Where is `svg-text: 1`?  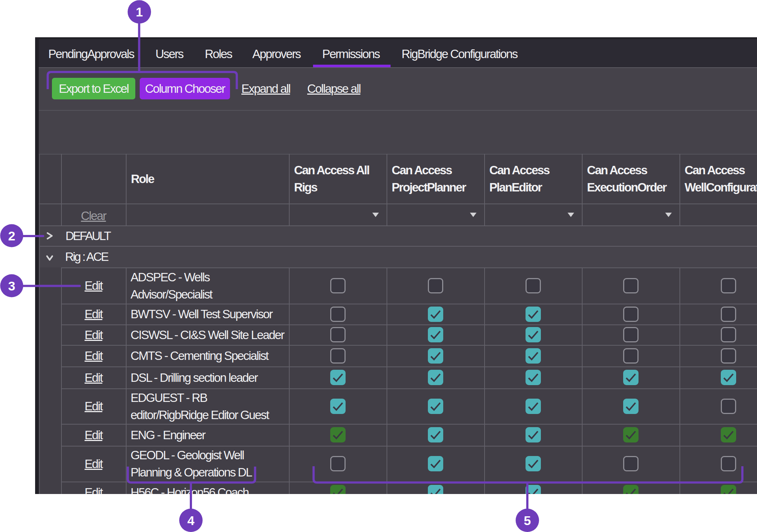
svg-text: 1 is located at coordinates (139, 12).